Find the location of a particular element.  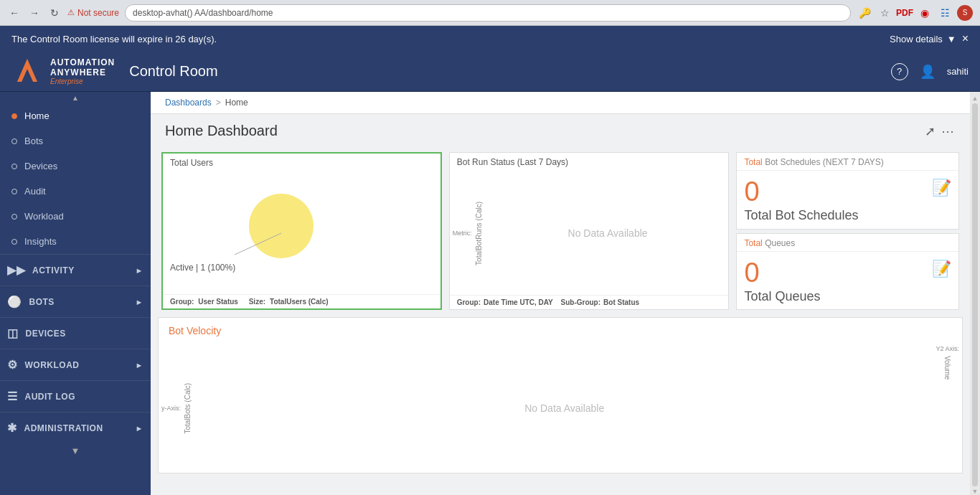

back-button: ← is located at coordinates (14, 13).